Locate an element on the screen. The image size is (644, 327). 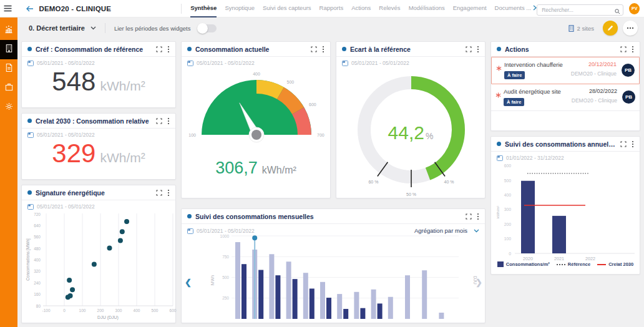
search-icon is located at coordinates (618, 11).